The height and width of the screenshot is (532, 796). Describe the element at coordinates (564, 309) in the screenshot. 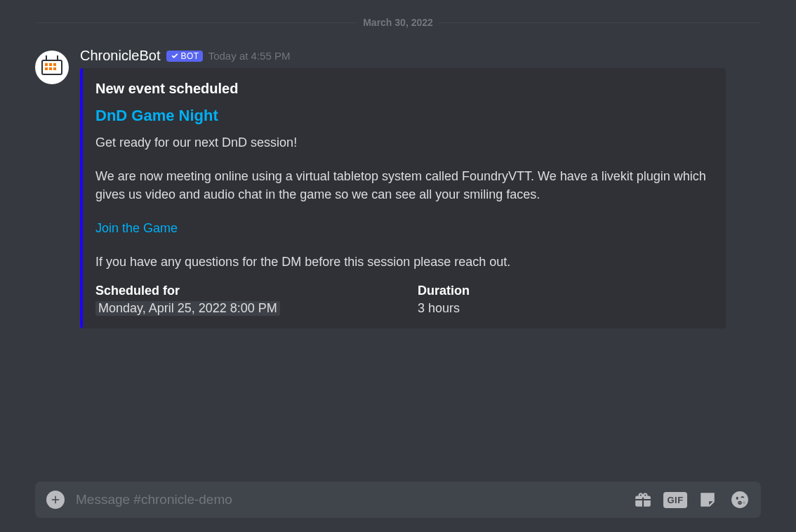

I see `field-duration-value: 3 hours` at that location.